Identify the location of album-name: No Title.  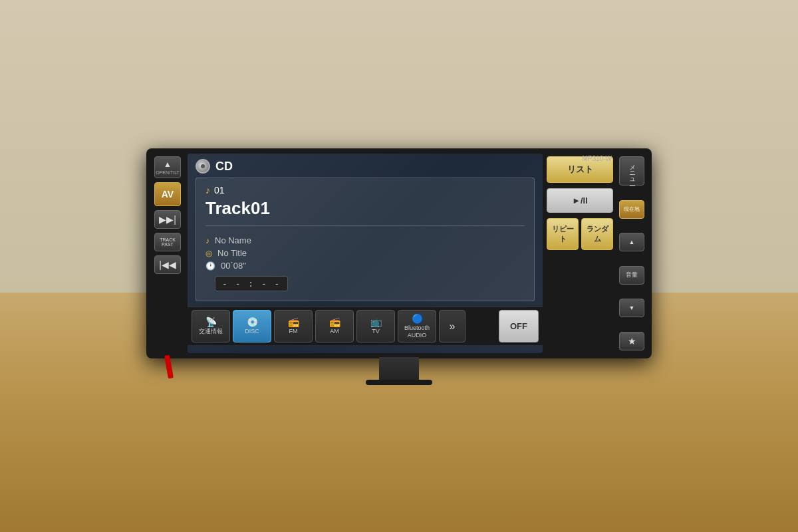
(232, 253).